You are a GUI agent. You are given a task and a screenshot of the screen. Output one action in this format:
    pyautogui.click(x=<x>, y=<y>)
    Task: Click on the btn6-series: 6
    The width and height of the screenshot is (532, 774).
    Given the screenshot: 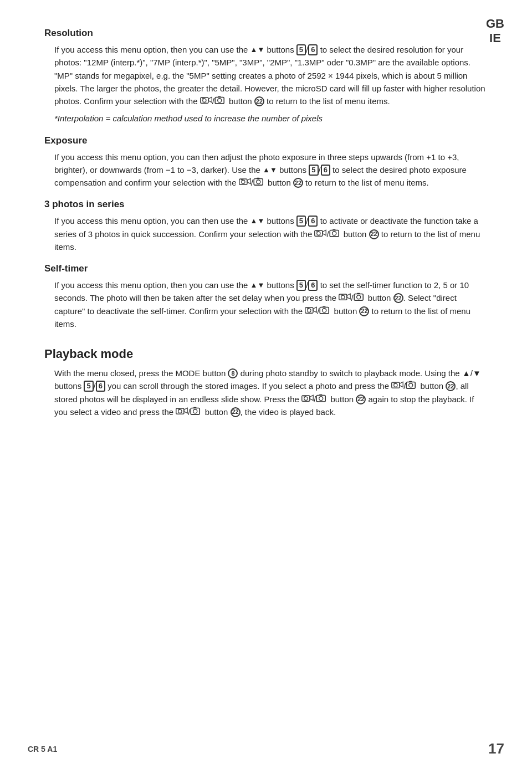 What is the action you would take?
    pyautogui.click(x=313, y=221)
    